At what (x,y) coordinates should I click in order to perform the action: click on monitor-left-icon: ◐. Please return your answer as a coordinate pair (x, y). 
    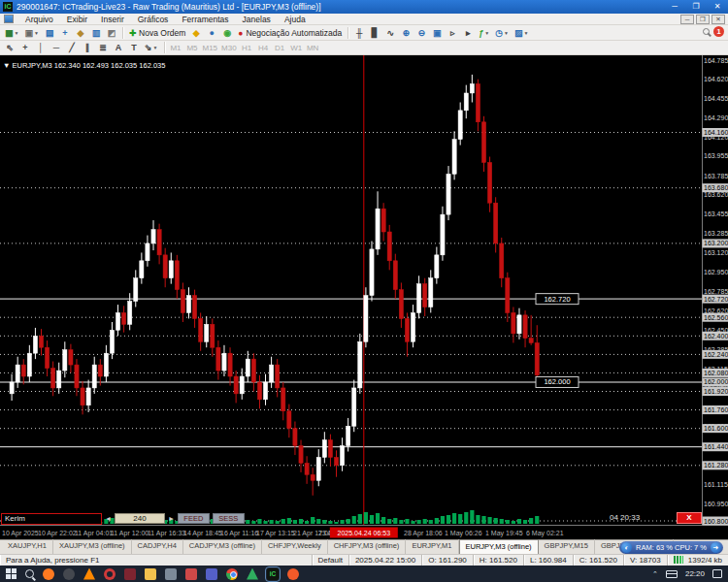
    Looking at the image, I should click on (627, 547).